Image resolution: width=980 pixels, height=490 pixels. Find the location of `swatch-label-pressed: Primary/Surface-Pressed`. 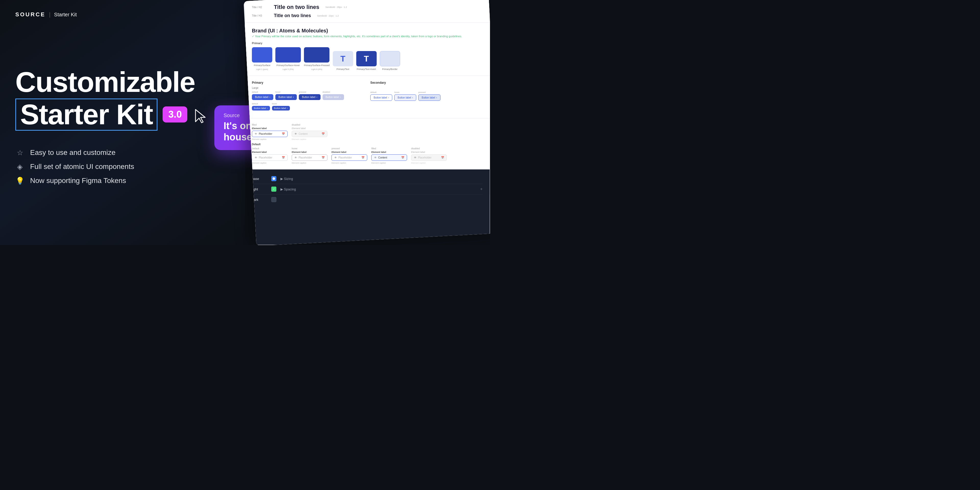

swatch-label-pressed: Primary/Surface-Pressed is located at coordinates (317, 65).